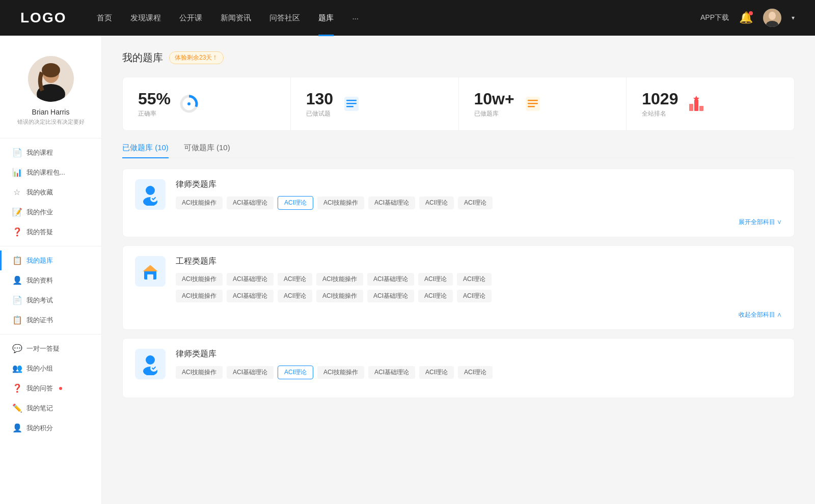 The image size is (815, 504). I want to click on tab-available-banks: 可做题库 (10), so click(207, 151).